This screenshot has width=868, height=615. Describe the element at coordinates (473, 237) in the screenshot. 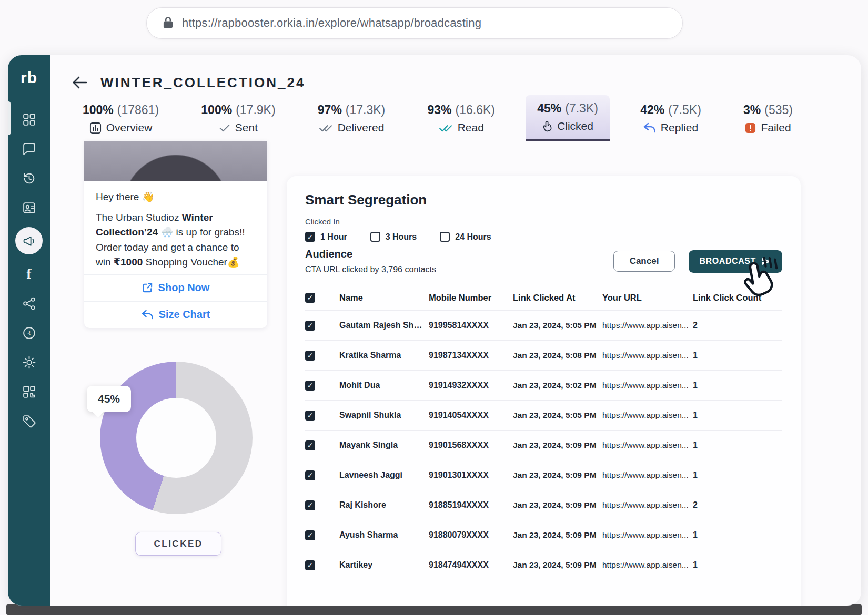

I see `filter-label: 24 Hours` at that location.